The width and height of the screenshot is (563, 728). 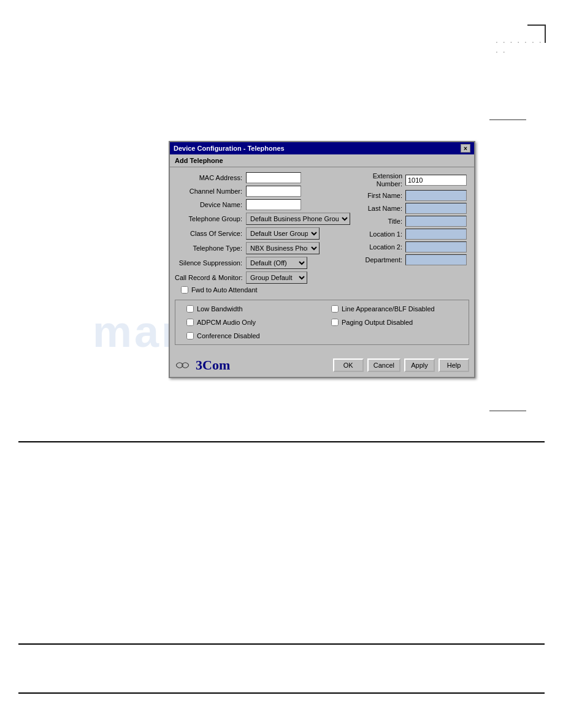 I want to click on adpcm-audio-checkbox, so click(x=190, y=322).